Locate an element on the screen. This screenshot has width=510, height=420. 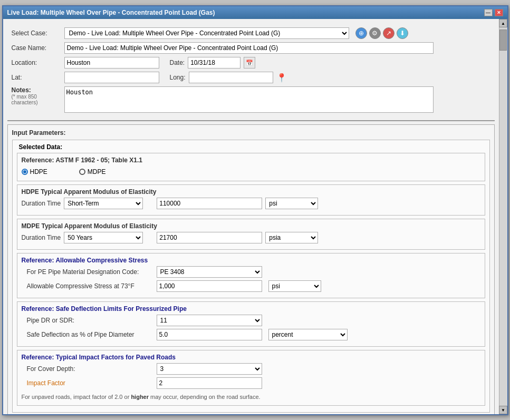
scrollbar: ▲ ▼ is located at coordinates (503, 217).